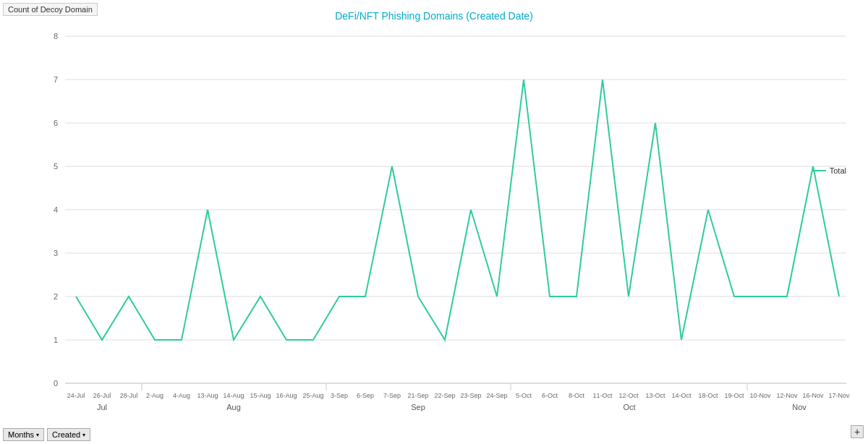  I want to click on svg-text: Nov, so click(799, 407).